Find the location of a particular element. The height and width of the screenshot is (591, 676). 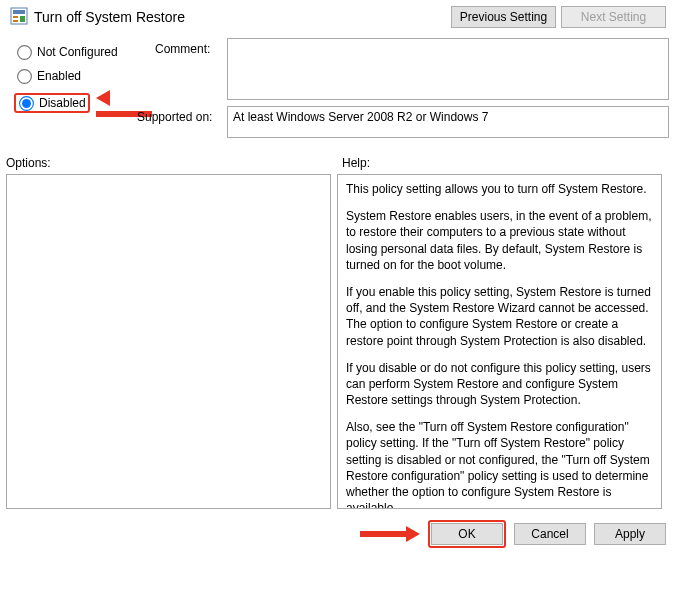

supported-on-label: Supported on: is located at coordinates (182, 115).